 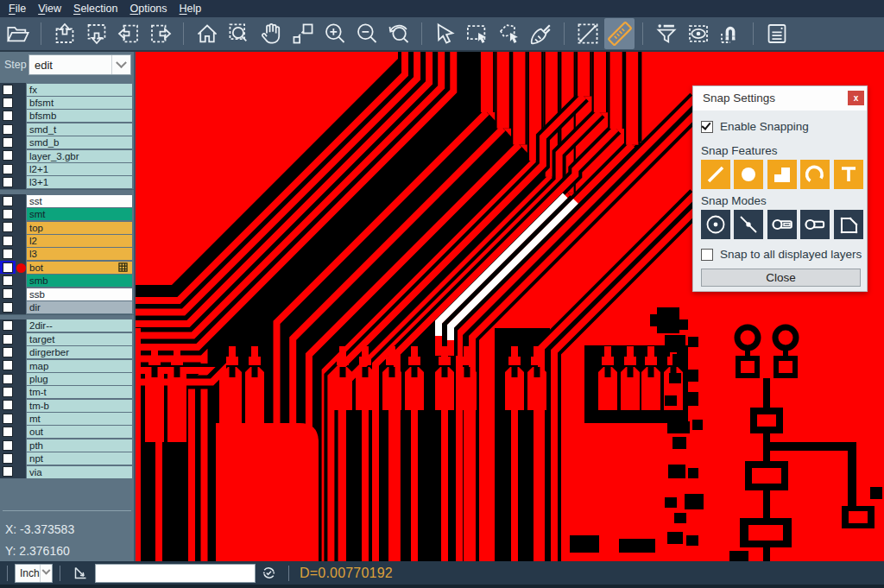 I want to click on report-icon, so click(x=777, y=34).